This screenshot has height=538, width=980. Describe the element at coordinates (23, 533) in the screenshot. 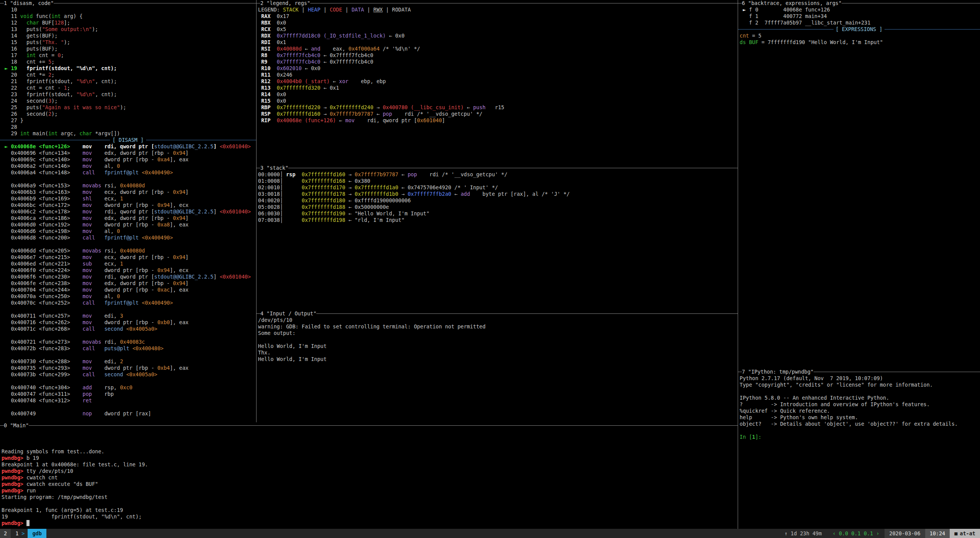

I see `status-left: 2 1 > gdb` at that location.